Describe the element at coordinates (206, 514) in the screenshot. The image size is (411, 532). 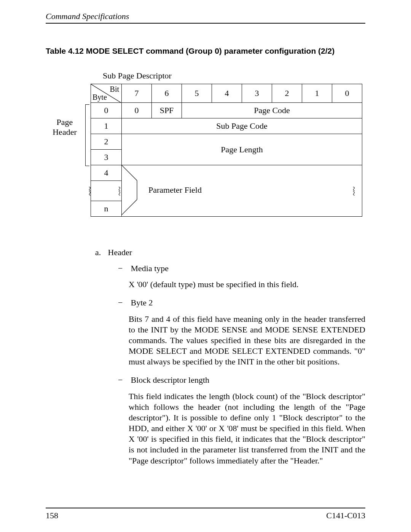
I see `footer: 158 C141-C013` at that location.